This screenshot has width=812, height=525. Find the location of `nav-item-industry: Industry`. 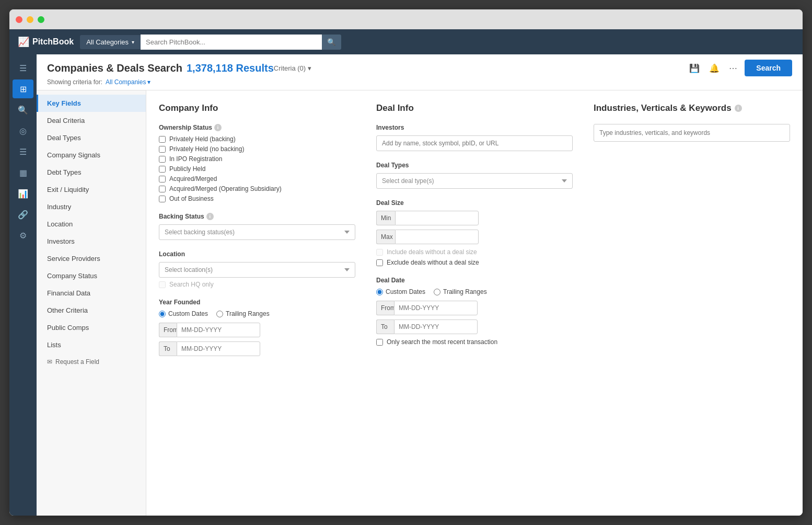

nav-item-industry: Industry is located at coordinates (91, 207).